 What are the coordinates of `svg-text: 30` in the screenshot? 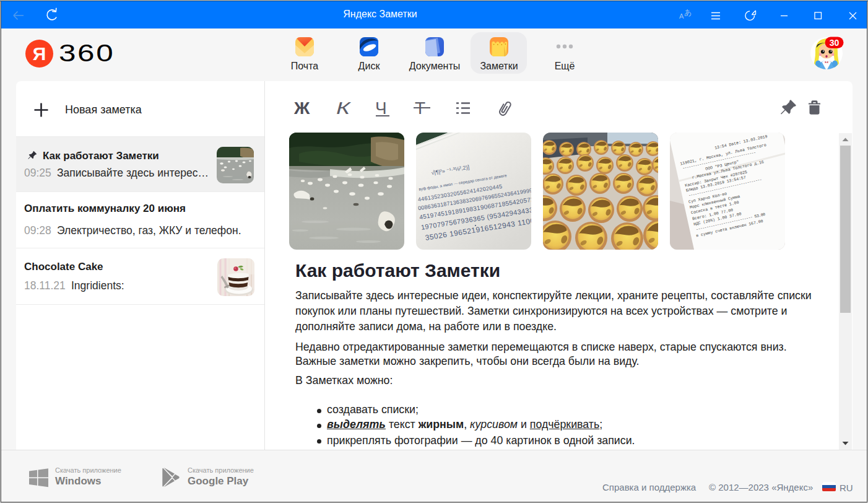 It's located at (835, 43).